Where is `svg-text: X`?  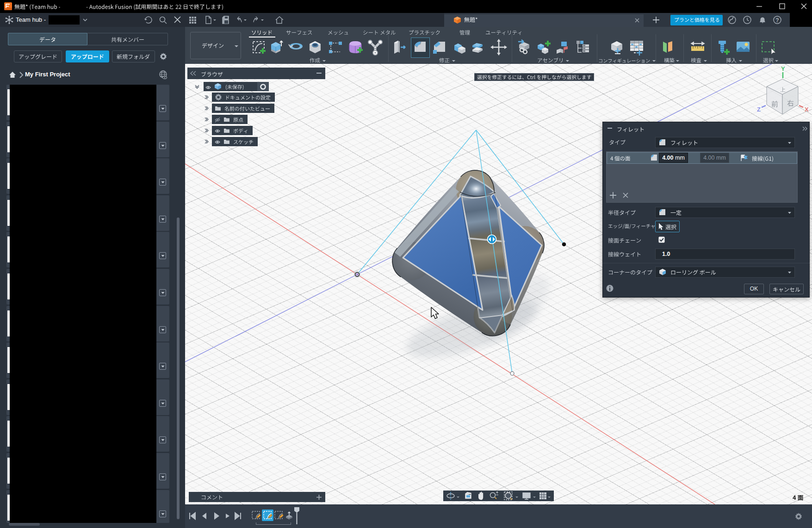
svg-text: X is located at coordinates (807, 109).